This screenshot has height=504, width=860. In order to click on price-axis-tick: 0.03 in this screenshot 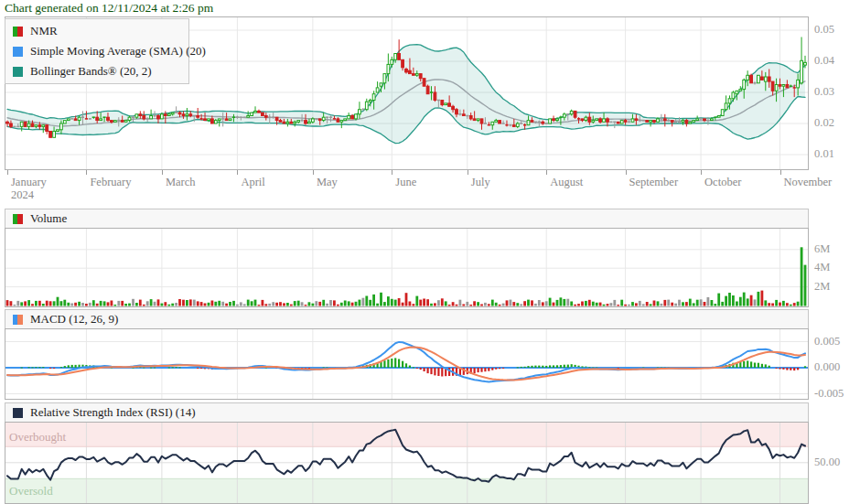, I will do `click(824, 91)`.